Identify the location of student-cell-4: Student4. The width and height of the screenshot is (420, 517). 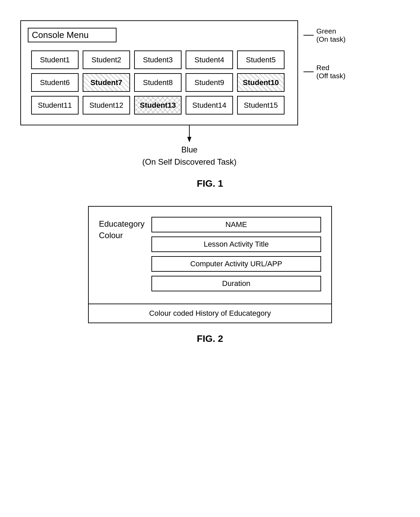
(209, 60).